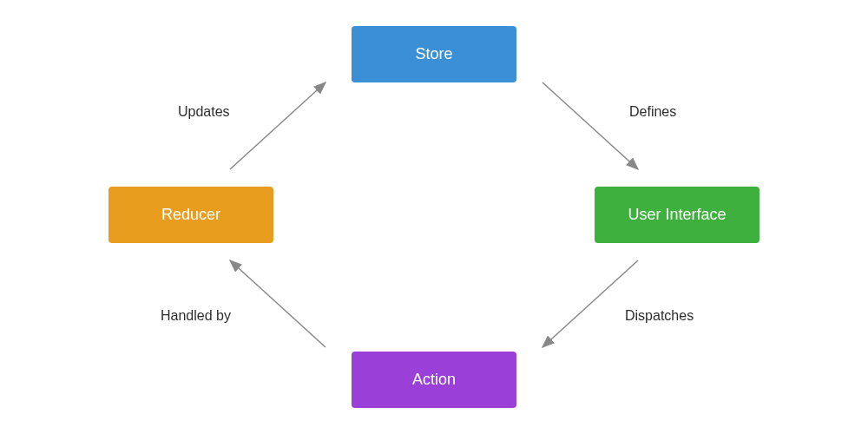  I want to click on node-store: Store, so click(434, 54).